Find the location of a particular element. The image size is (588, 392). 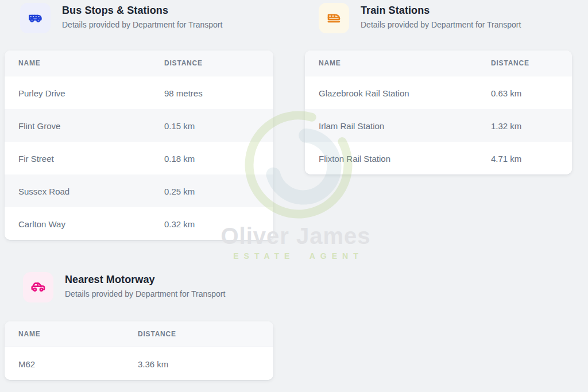

bus-icon is located at coordinates (36, 18).